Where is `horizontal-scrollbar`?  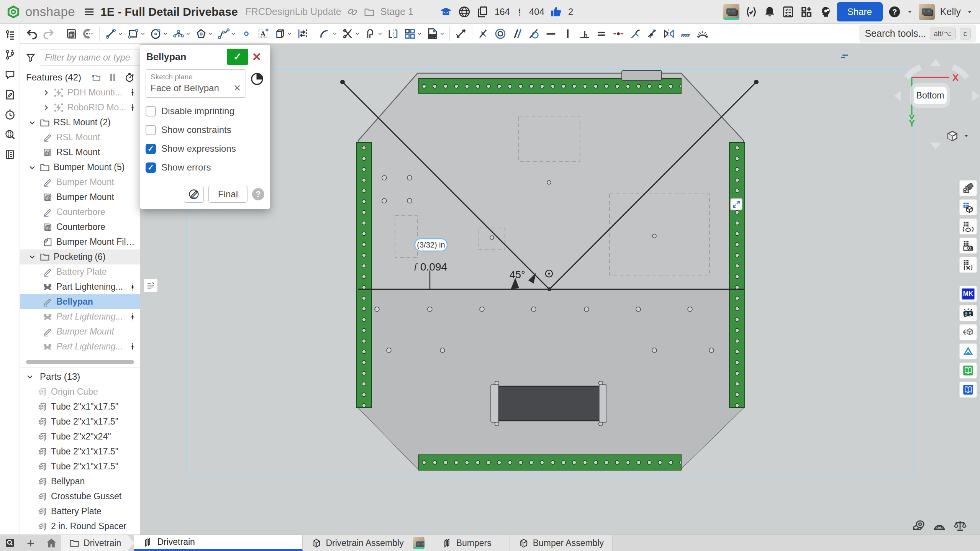
horizontal-scrollbar is located at coordinates (80, 362).